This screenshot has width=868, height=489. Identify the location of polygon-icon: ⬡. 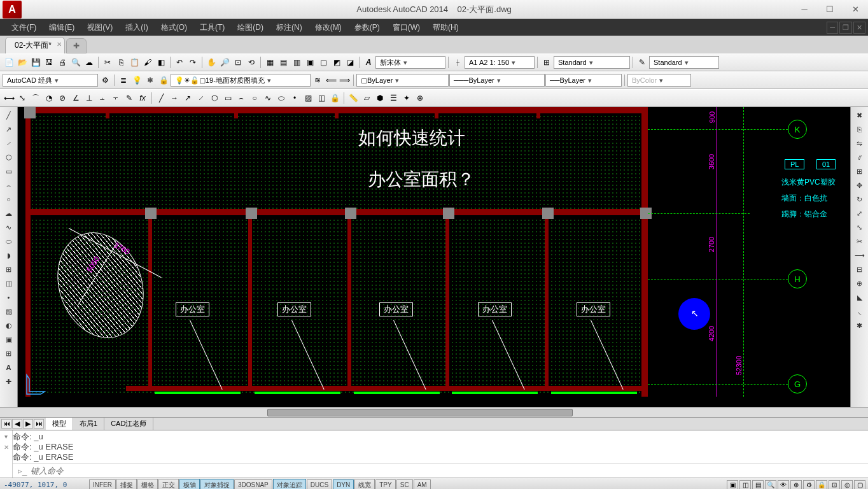
(214, 98).